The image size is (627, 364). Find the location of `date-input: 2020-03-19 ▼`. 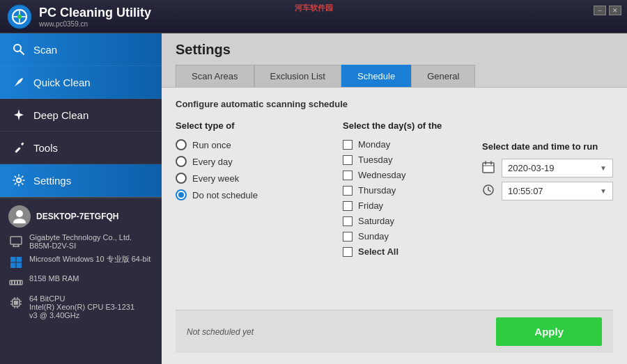

date-input: 2020-03-19 ▼ is located at coordinates (557, 168).